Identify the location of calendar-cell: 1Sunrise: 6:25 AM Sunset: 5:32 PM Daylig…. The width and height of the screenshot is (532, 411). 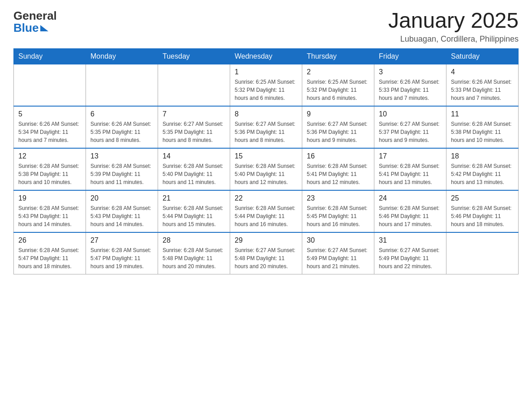
(266, 85).